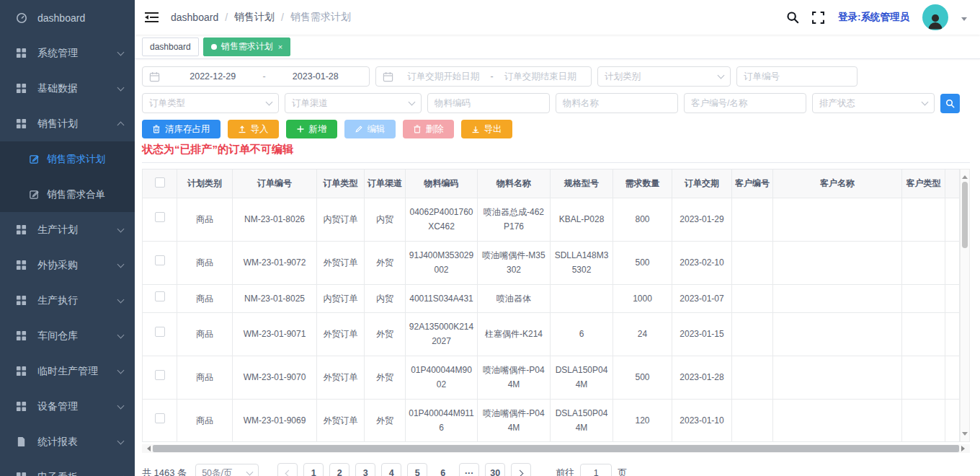 Image resolution: width=980 pixels, height=476 pixels. I want to click on page-number-button: 30, so click(495, 470).